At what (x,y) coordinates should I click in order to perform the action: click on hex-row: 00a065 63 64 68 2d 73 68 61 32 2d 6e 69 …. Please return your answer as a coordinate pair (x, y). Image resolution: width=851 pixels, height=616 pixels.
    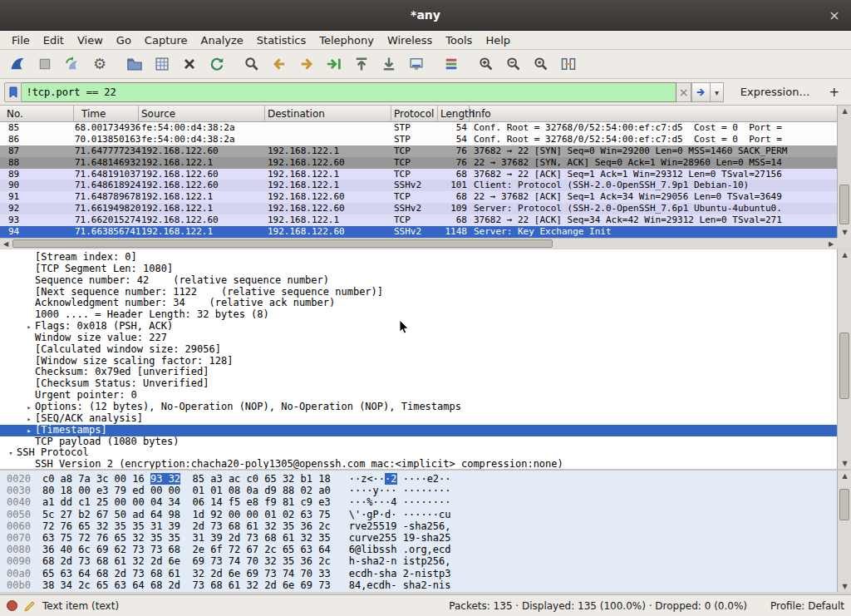
    Looking at the image, I should click on (422, 574).